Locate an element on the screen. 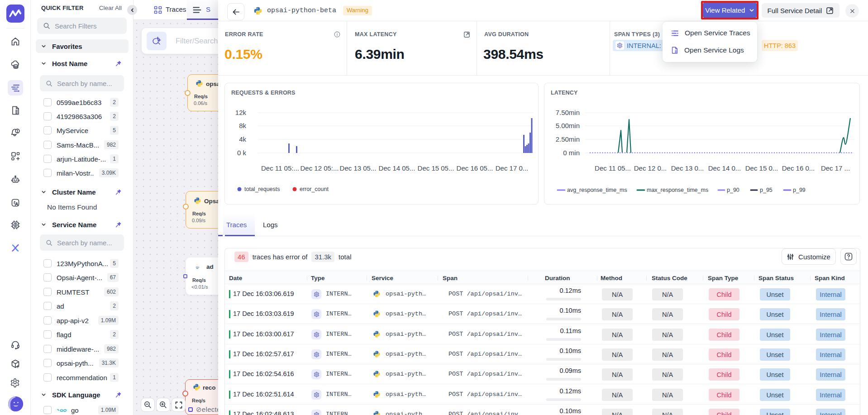  svg-text: max_response_time_ms is located at coordinates (677, 190).